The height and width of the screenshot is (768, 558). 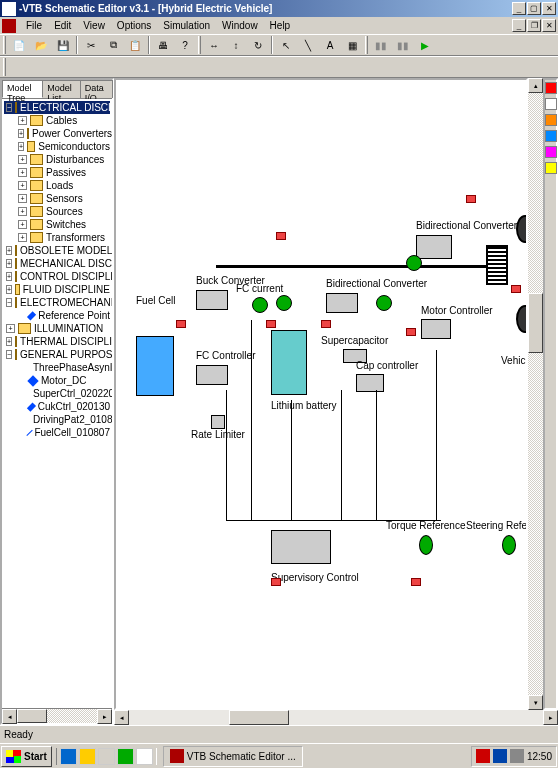 I want to click on tree-item: SuperCtrl_020220, so click(x=57, y=394).